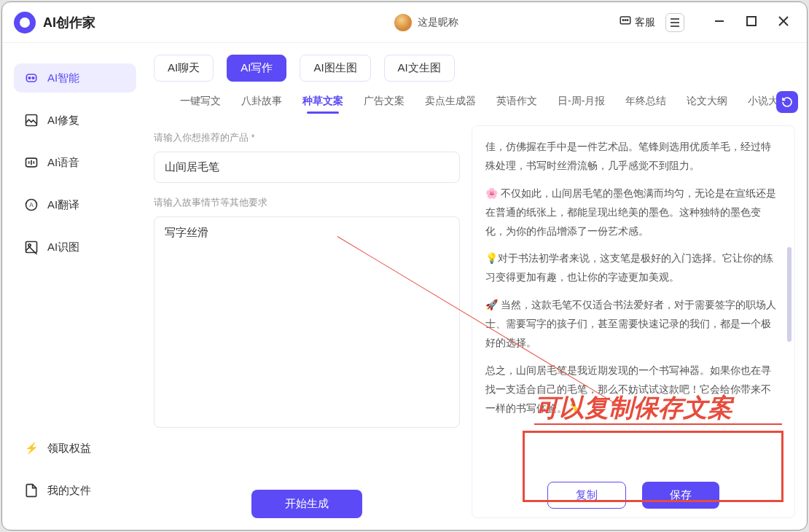 The image size is (809, 532). I want to click on subtab-ad: 广告文案, so click(384, 104).